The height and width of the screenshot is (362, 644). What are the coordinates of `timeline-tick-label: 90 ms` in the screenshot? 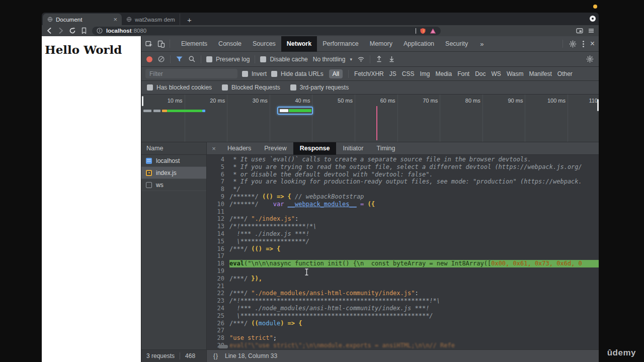 It's located at (503, 101).